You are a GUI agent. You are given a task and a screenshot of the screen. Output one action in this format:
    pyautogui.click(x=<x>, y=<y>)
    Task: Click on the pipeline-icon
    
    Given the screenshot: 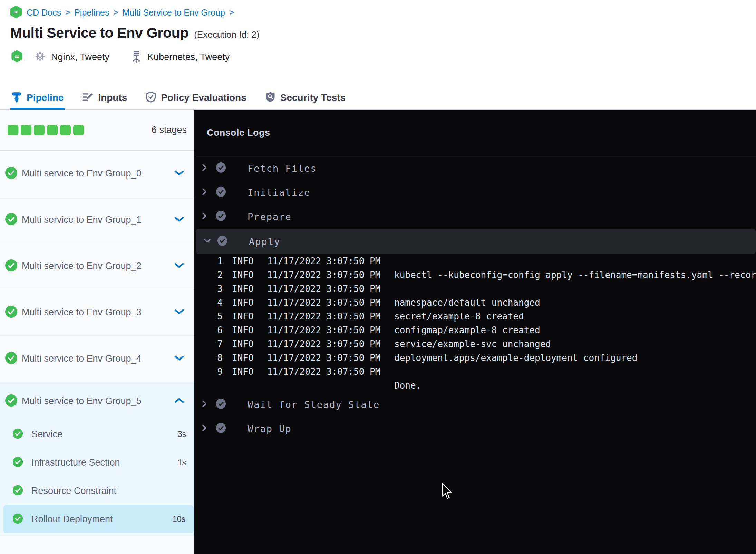 What is the action you would take?
    pyautogui.click(x=17, y=98)
    